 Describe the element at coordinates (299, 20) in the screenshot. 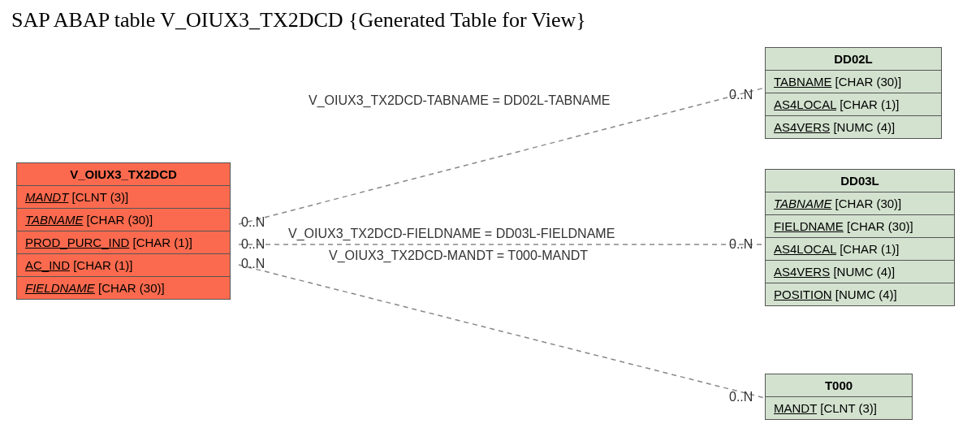

I see `page-title: SAP ABAP table V_OIUX3_TX2DCD {Generated…` at that location.